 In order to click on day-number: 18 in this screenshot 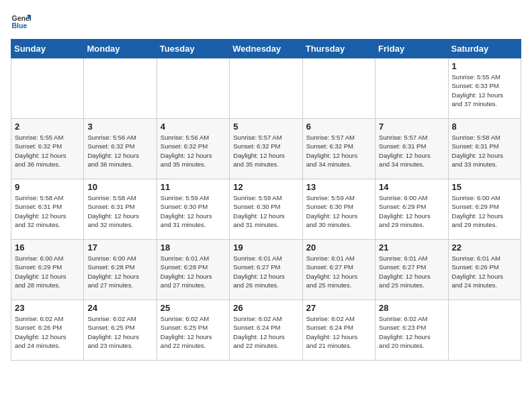, I will do `click(193, 247)`.